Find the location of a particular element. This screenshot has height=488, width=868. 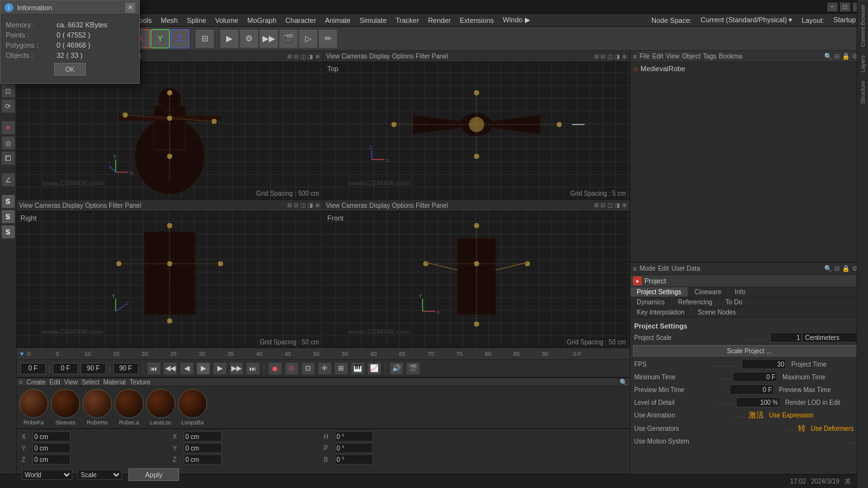

sidebar-icon-11: S is located at coordinates (8, 232).